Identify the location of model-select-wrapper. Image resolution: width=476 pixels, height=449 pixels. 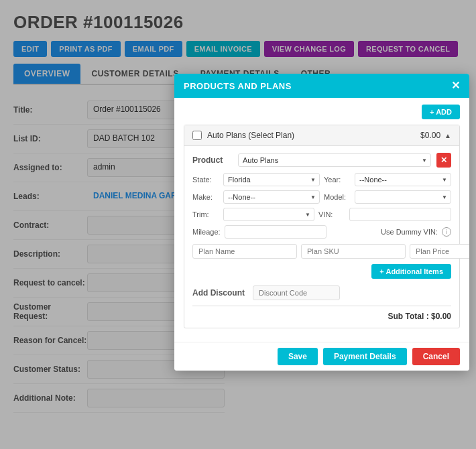
(403, 197).